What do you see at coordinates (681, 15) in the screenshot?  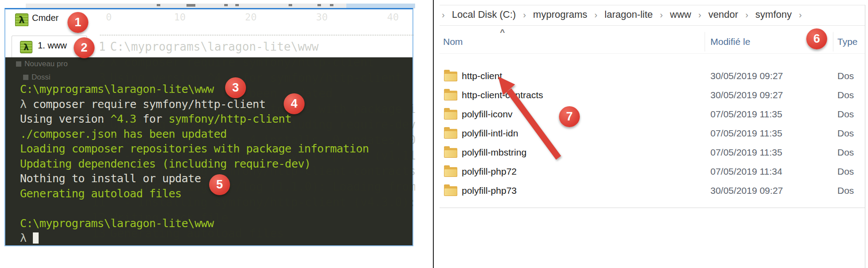 I see `breadcrumb-item: www` at bounding box center [681, 15].